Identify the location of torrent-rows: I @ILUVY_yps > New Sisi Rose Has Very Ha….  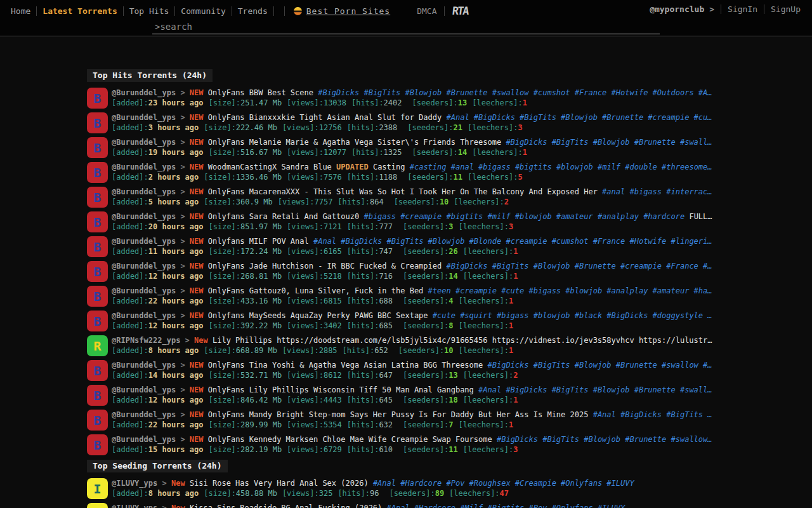
(449, 493).